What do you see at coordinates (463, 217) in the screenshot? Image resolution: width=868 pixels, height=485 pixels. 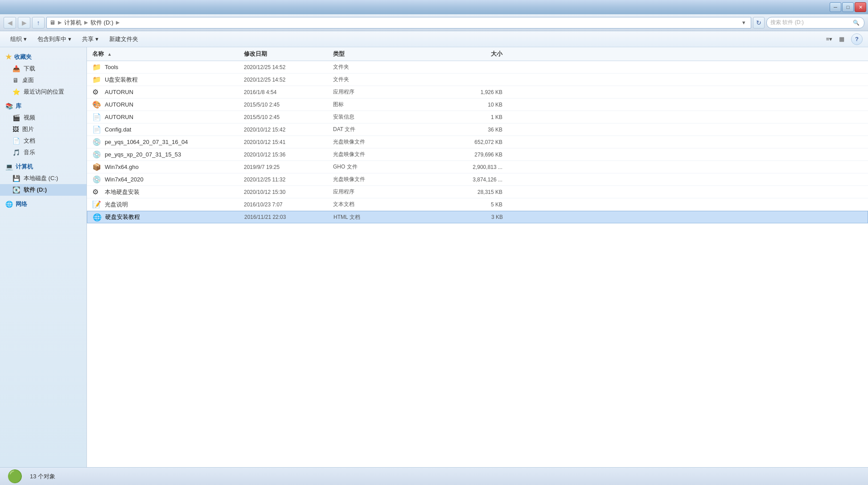 I see `file-size-12: 3 KB` at bounding box center [463, 217].